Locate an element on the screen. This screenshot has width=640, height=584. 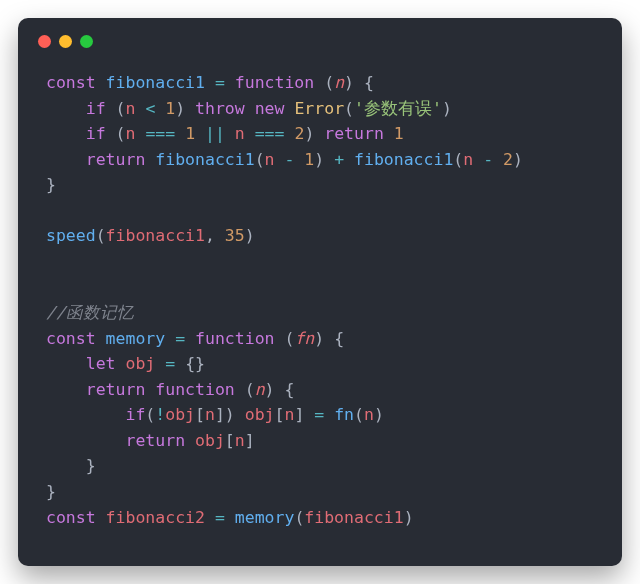
close-icon is located at coordinates (44, 42).